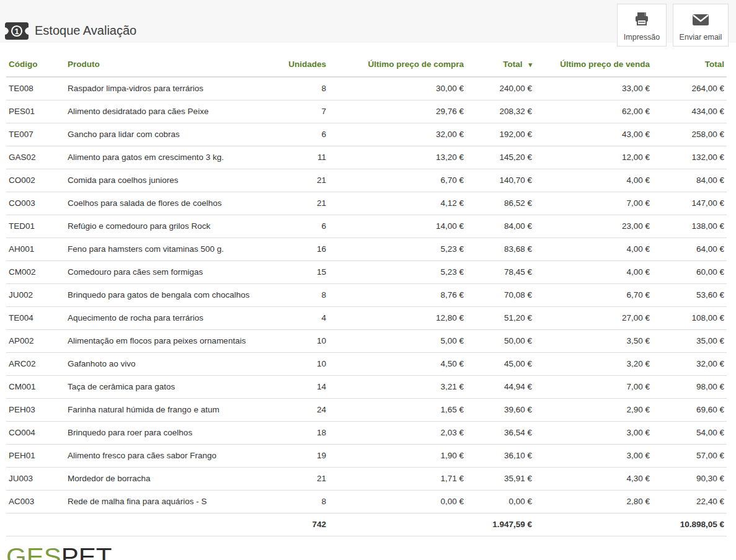 The width and height of the screenshot is (736, 560). What do you see at coordinates (593, 64) in the screenshot?
I see `column-header-ultimo-preco-venda: Último preço de venda` at bounding box center [593, 64].